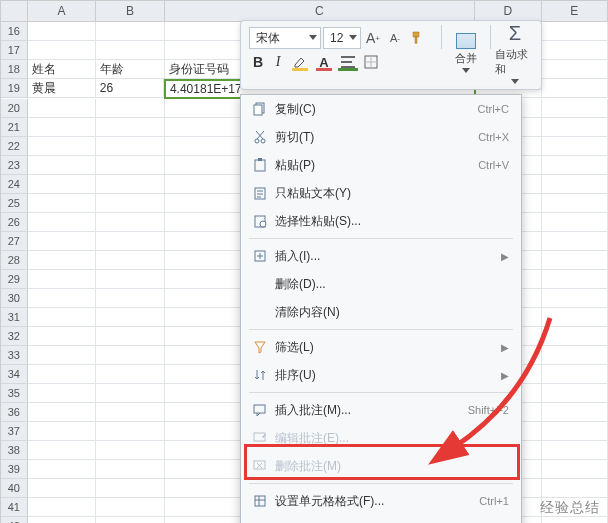 This screenshot has height=523, width=608. Describe the element at coordinates (62, 70) in the screenshot. I see `cell-A18: 姓名` at that location.